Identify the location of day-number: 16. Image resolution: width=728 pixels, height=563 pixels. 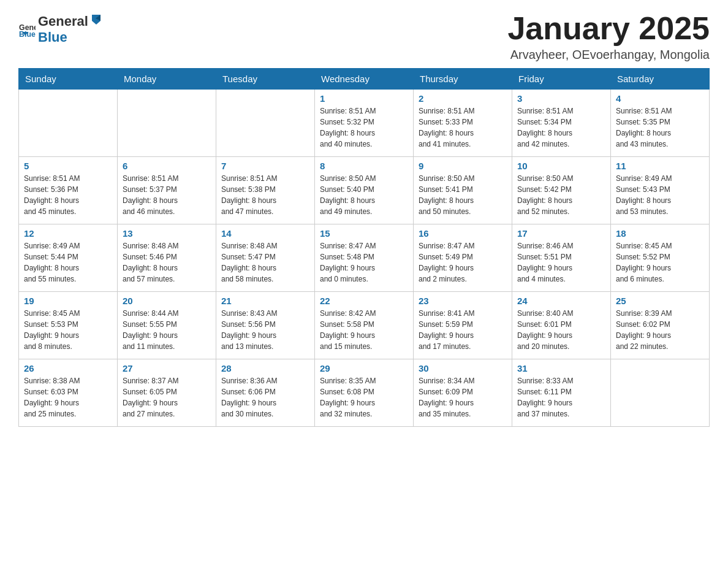
(463, 233).